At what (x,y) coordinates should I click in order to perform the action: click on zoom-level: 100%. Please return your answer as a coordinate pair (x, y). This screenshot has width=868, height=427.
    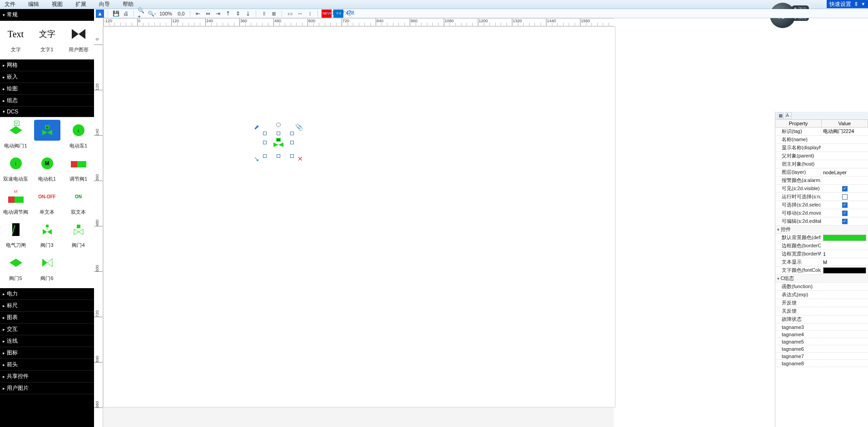
    Looking at the image, I should click on (166, 14).